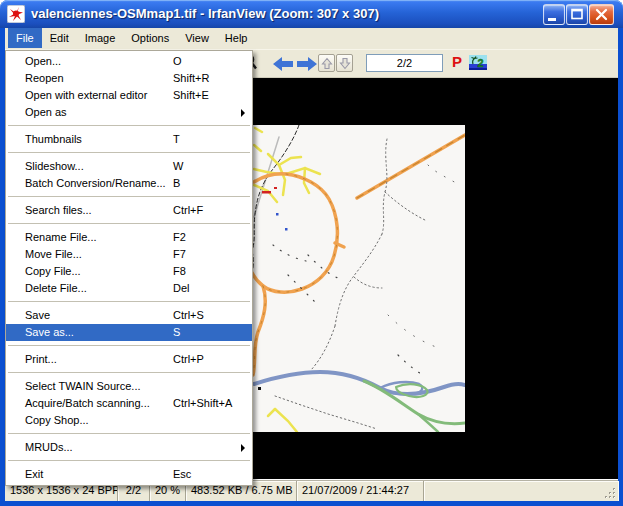 This screenshot has height=506, width=623. Describe the element at coordinates (150, 38) in the screenshot. I see `menubar-item-label: Options` at that location.